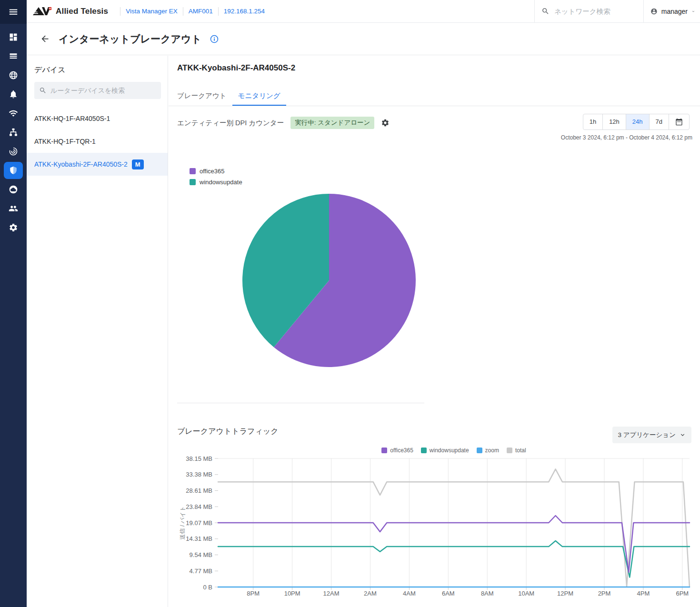 The image size is (700, 607). Describe the element at coordinates (97, 164) in the screenshot. I see `device-list-item-selected: ATKK-Kyobashi-2F-AR4050S-2 M` at that location.